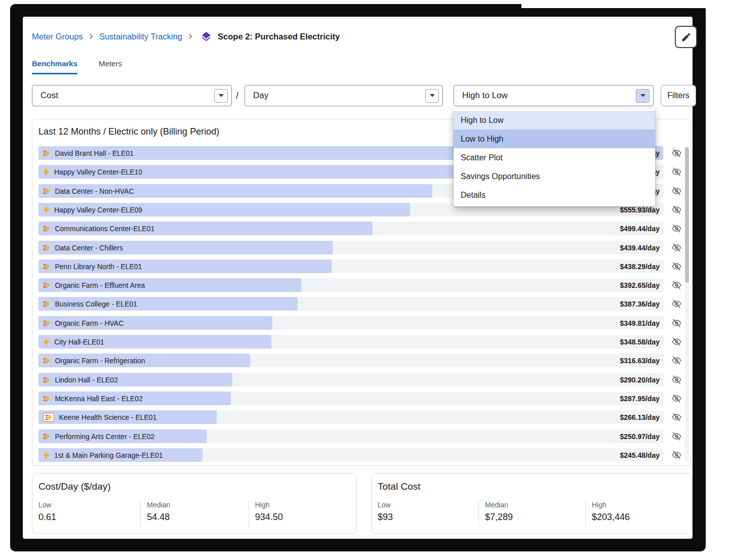 This screenshot has width=729, height=560. What do you see at coordinates (92, 266) in the screenshot?
I see `row-label-group: ΣPenn Library North - ELE01` at bounding box center [92, 266].